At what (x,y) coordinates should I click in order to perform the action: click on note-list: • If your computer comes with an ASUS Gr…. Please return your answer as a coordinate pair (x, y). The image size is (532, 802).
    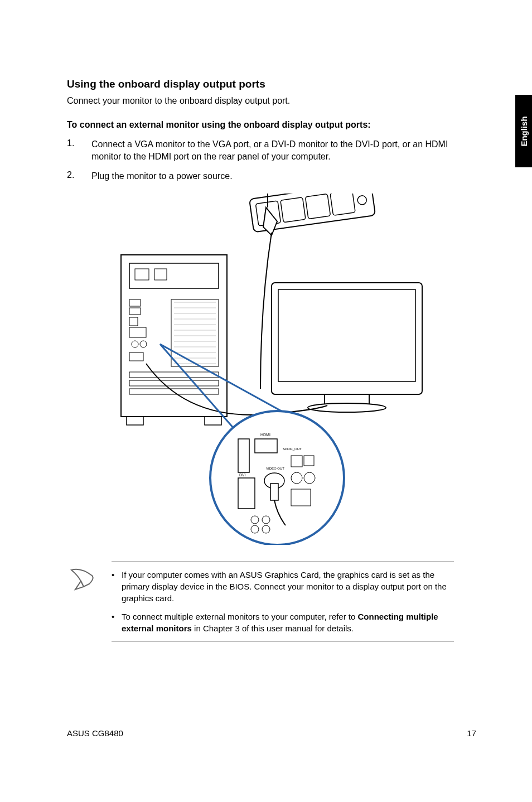
    Looking at the image, I should click on (283, 601).